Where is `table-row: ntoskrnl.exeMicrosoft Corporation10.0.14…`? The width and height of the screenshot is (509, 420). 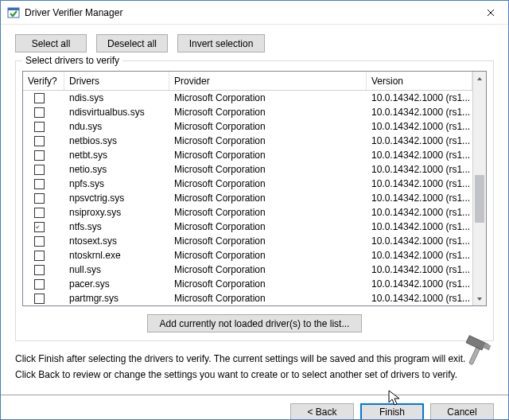 table-row: ntoskrnl.exeMicrosoft Corporation10.0.14… is located at coordinates (248, 255).